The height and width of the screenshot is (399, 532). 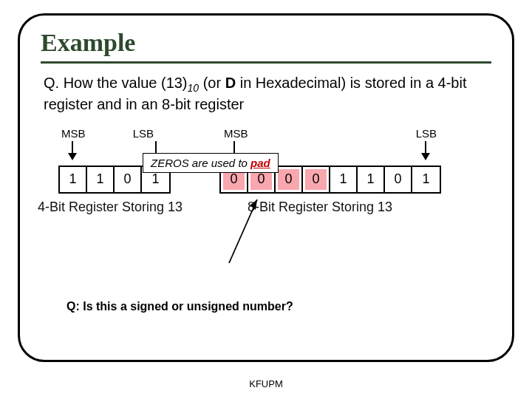 What do you see at coordinates (426, 133) in the screenshot?
I see `lsb-label-8: LSB` at bounding box center [426, 133].